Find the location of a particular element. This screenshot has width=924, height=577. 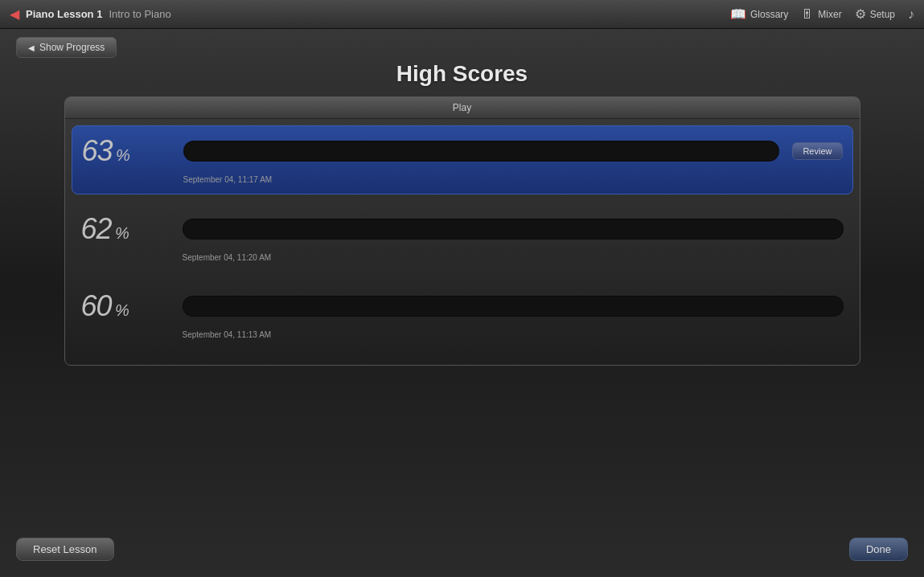

score-row-top: 63 % Review is located at coordinates (462, 151).